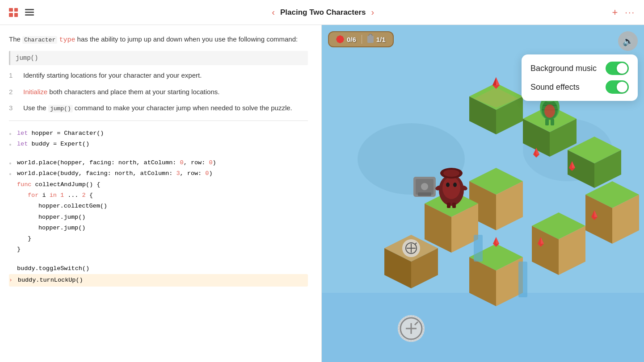 Image resolution: width=644 pixels, height=362 pixels. I want to click on header-center: ‹ Placing Two Characters ›, so click(323, 12).